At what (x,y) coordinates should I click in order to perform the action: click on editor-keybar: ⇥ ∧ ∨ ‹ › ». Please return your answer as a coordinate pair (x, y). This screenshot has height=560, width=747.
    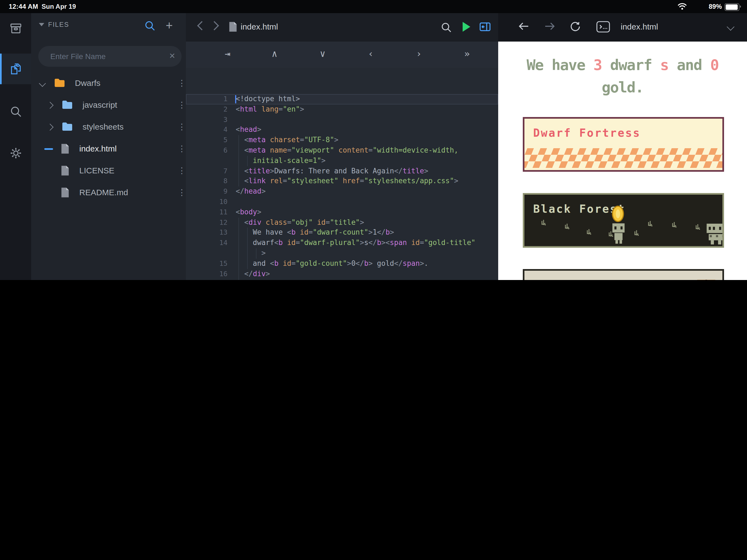
    Looking at the image, I should click on (342, 55).